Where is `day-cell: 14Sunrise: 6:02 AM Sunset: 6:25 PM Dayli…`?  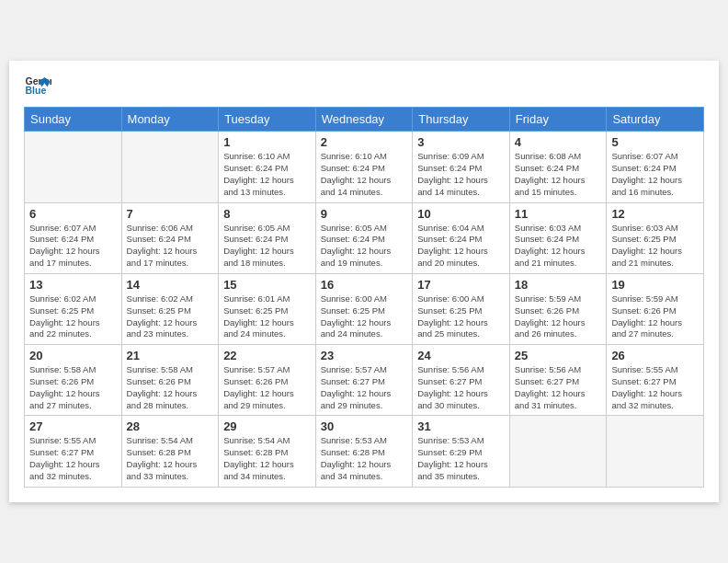 day-cell: 14Sunrise: 6:02 AM Sunset: 6:25 PM Dayli… is located at coordinates (170, 309).